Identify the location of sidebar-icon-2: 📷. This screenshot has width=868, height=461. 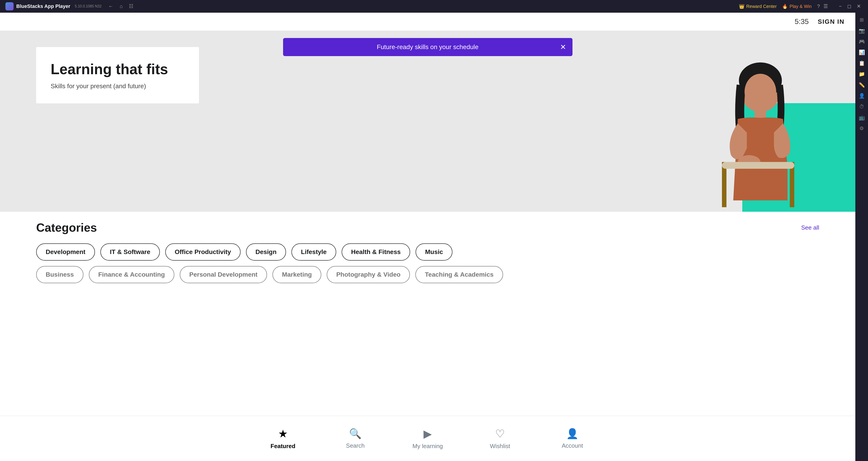
(862, 31).